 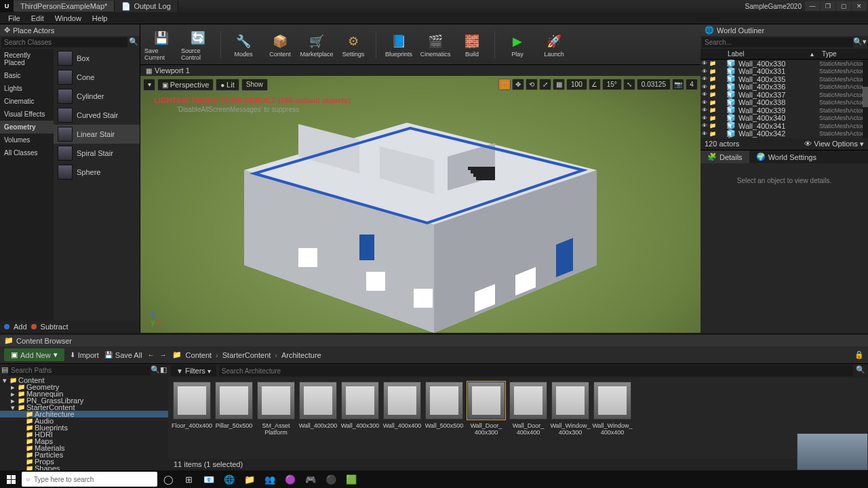 What do you see at coordinates (859, 355) in the screenshot?
I see `lock-icon: 🔒` at bounding box center [859, 355].